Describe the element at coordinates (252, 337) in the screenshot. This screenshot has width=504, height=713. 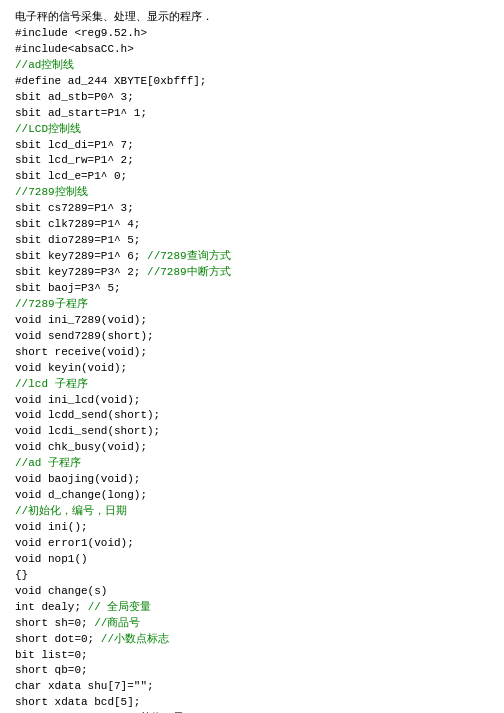
I see `code-line: void send7289(short);` at that location.